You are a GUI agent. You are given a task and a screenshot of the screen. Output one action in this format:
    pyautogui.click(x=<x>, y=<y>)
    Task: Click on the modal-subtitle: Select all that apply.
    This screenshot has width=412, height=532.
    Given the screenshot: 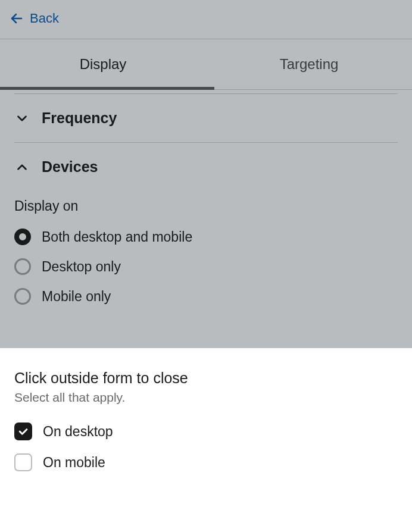 What is the action you would take?
    pyautogui.click(x=206, y=398)
    